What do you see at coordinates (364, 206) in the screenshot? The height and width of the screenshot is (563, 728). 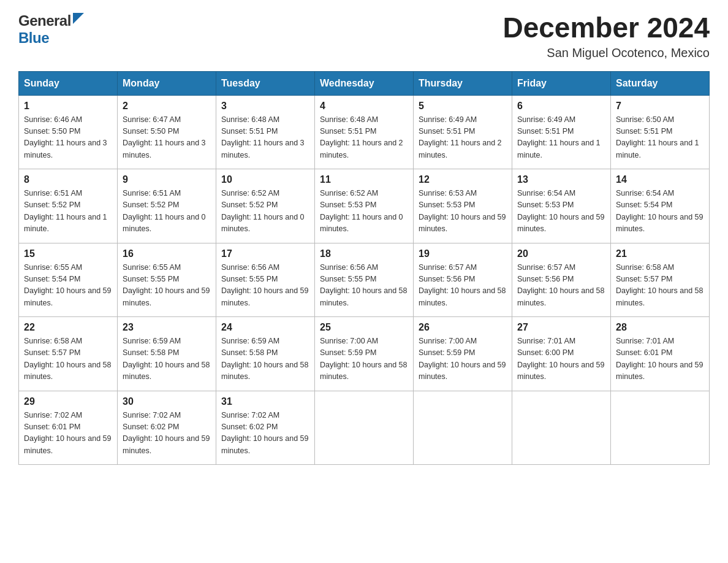 I see `calendar-week-row: 8 Sunrise: 6:51 AMSunset: 5:52 PMDayligh…` at bounding box center [364, 206].